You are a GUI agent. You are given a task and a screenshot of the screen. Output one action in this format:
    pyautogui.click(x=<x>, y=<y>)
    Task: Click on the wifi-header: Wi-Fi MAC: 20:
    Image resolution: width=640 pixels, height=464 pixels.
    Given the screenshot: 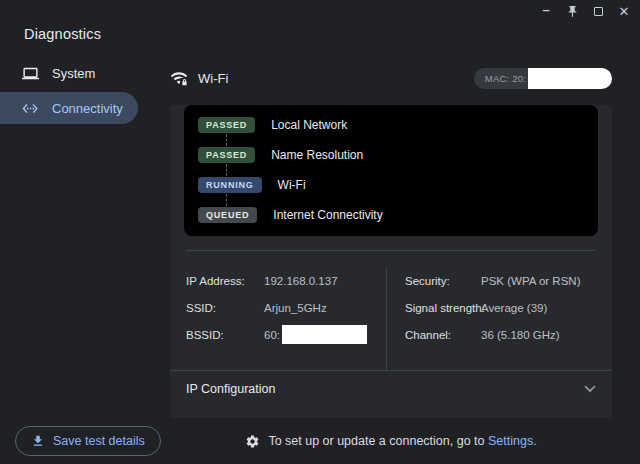 What is the action you would take?
    pyautogui.click(x=391, y=78)
    